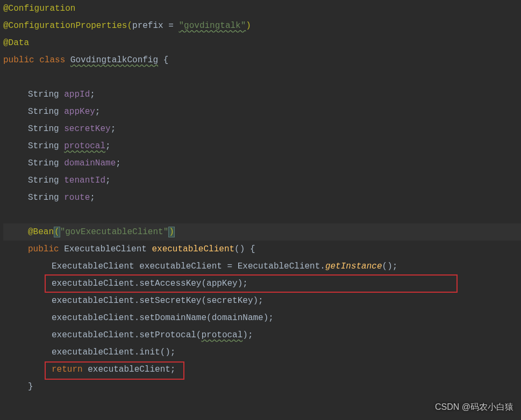 The height and width of the screenshot is (420, 521). Describe the element at coordinates (115, 232) in the screenshot. I see `bean-name: "govExecutableClient"` at that location.